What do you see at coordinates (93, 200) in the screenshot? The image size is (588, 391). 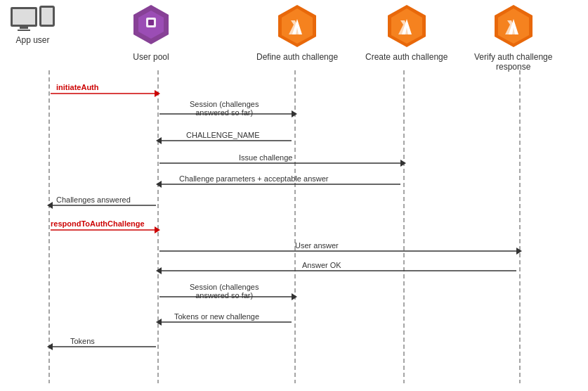 I see `label-challenges-answered: Challenges answered` at bounding box center [93, 200].